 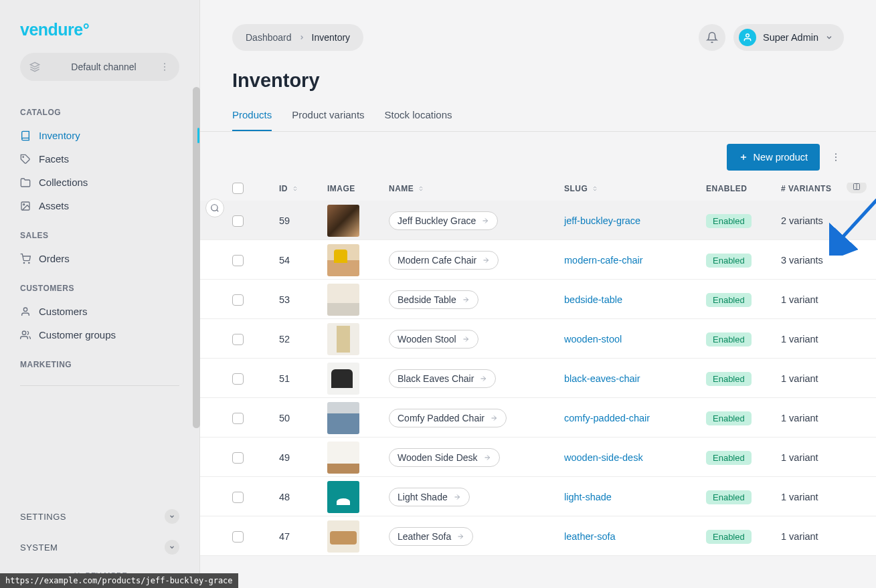 What do you see at coordinates (857, 188) in the screenshot?
I see `columns-toggle` at bounding box center [857, 188].